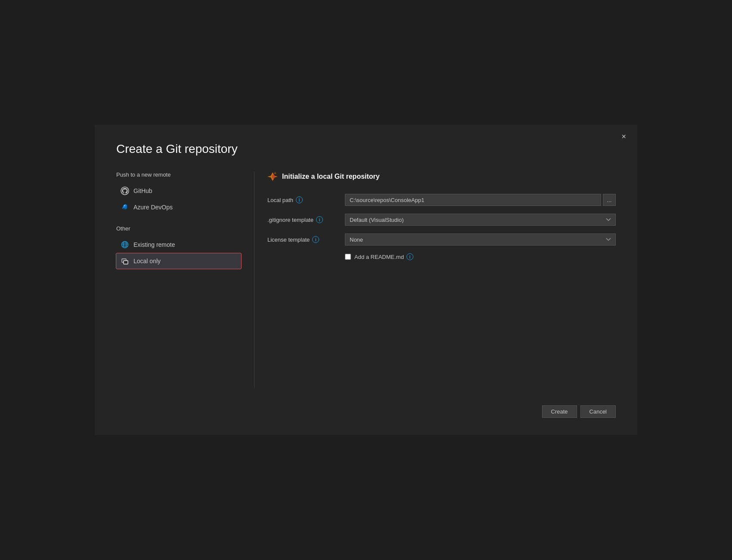 This screenshot has height=560, width=732. What do you see at coordinates (125, 245) in the screenshot?
I see `existing-remote-icon` at bounding box center [125, 245].